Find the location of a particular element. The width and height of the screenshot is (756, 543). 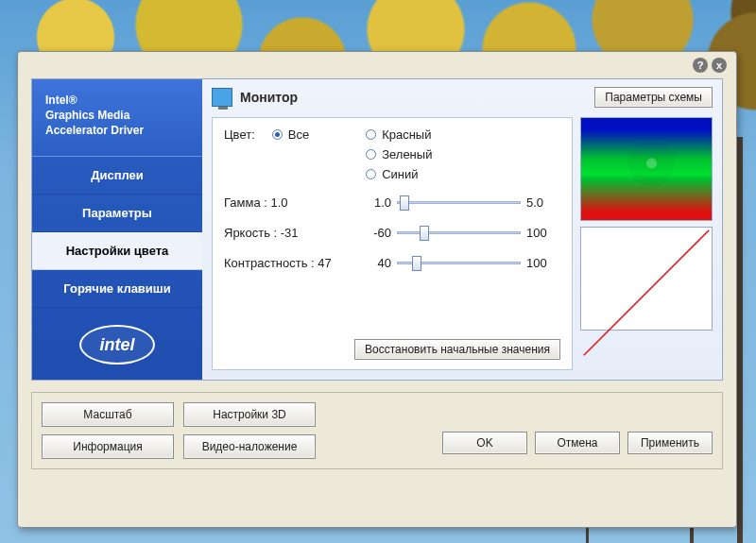

panel-header: Монитор Параметры схемы is located at coordinates (462, 97).